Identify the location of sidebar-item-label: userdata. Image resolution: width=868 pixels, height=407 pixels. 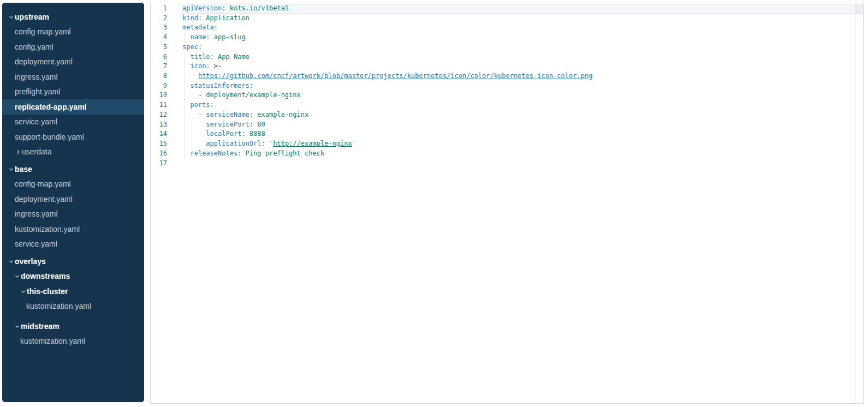
(37, 152).